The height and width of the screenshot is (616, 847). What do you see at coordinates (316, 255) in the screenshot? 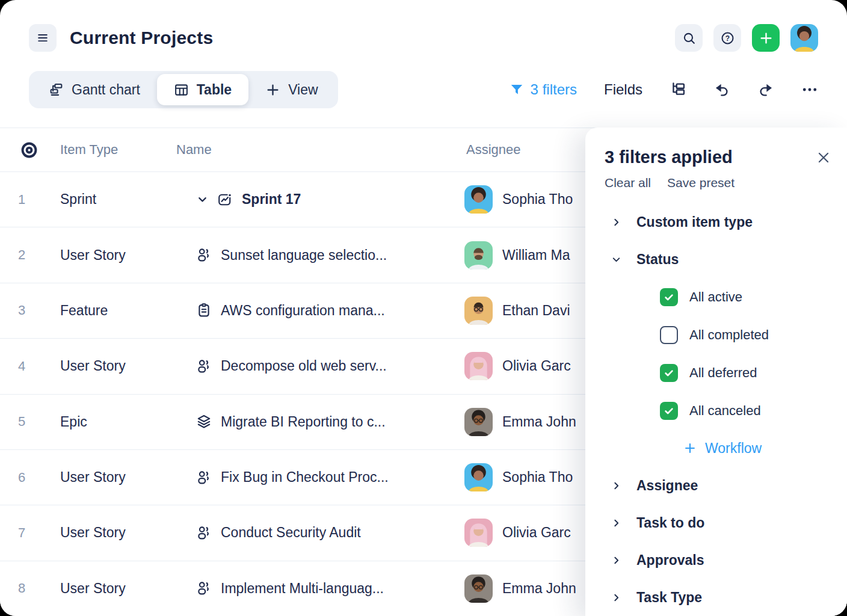
I see `name-cell: Sunset language selectio...` at bounding box center [316, 255].